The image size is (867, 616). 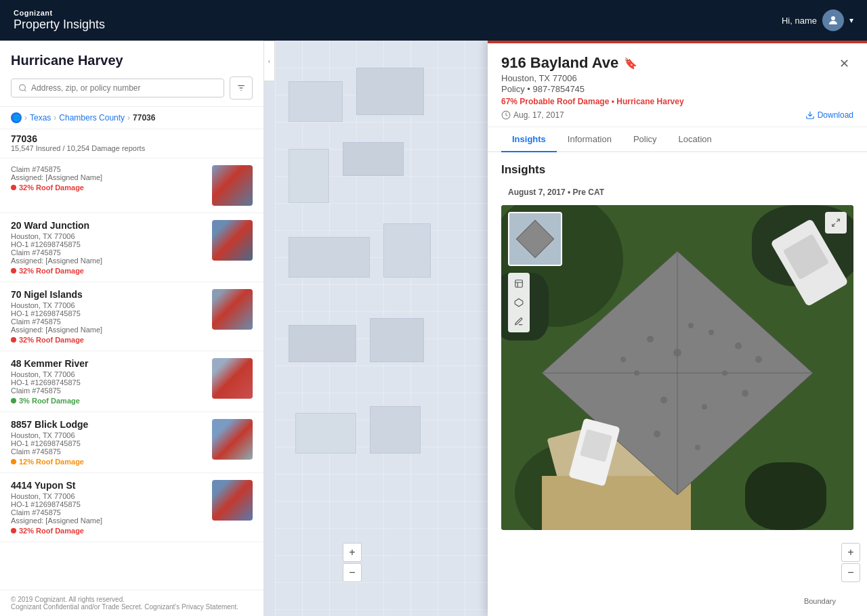 I want to click on user-menu: Hi, name ▾, so click(x=818, y=20).